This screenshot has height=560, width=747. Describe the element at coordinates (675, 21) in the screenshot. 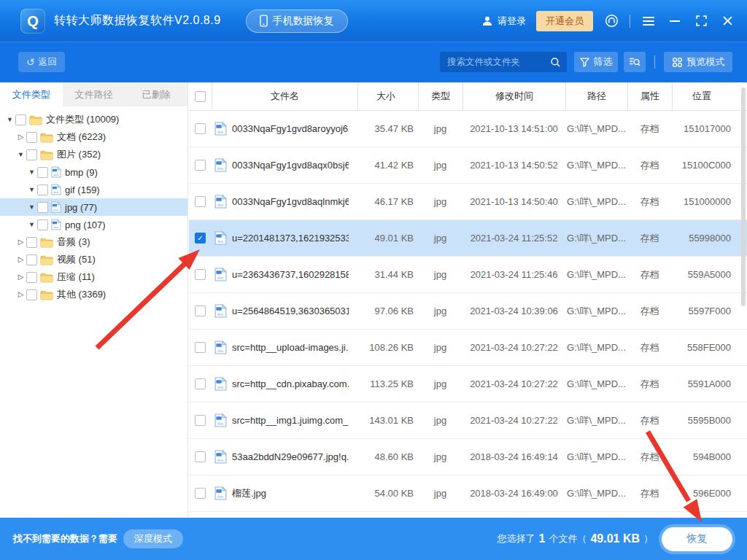

I see `minimize-button` at that location.